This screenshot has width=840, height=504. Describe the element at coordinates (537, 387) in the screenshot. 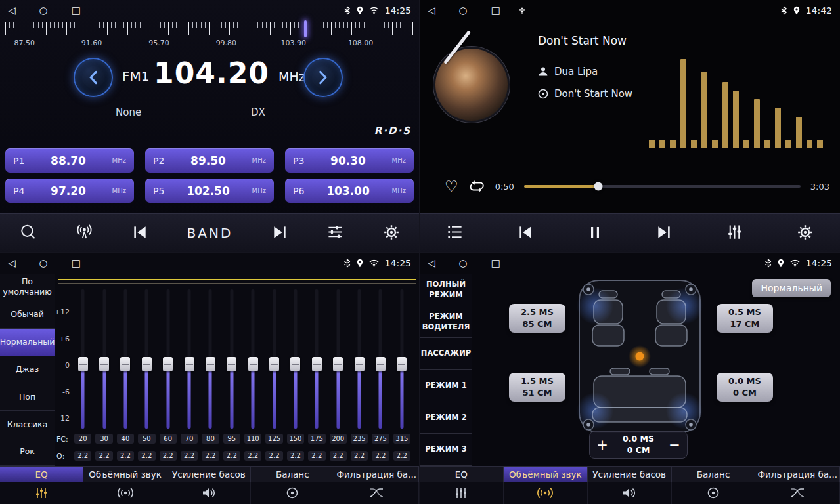

I see `delay-rear-left: 1.5 MS 51 CM` at that location.